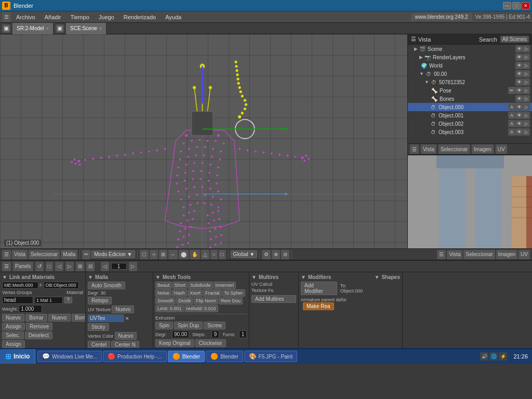 The height and width of the screenshot is (399, 532). Describe the element at coordinates (107, 17) in the screenshot. I see `menu-juego: Juego` at that location.